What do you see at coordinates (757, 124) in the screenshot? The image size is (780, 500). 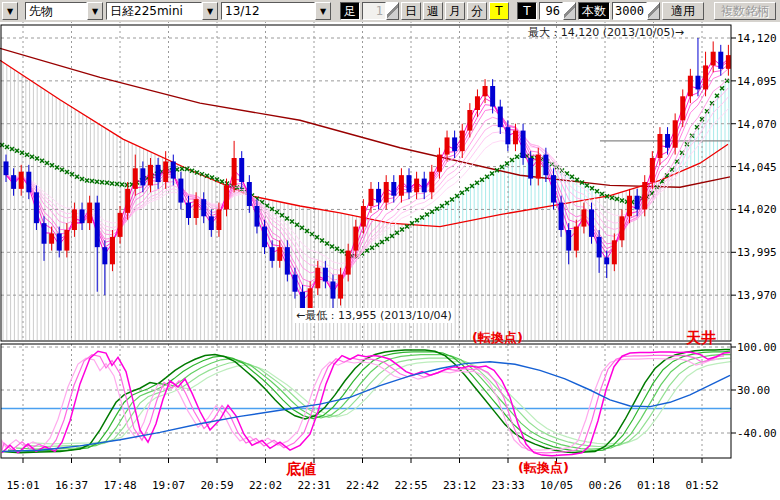 I see `price-axis-label: 14,070` at bounding box center [757, 124].